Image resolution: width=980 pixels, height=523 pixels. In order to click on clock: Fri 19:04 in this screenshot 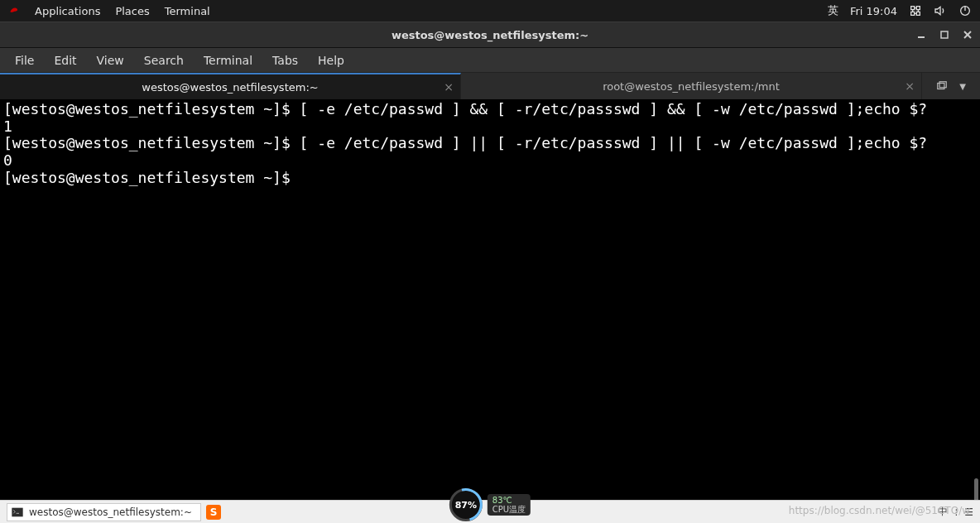, I will do `click(874, 12)`.